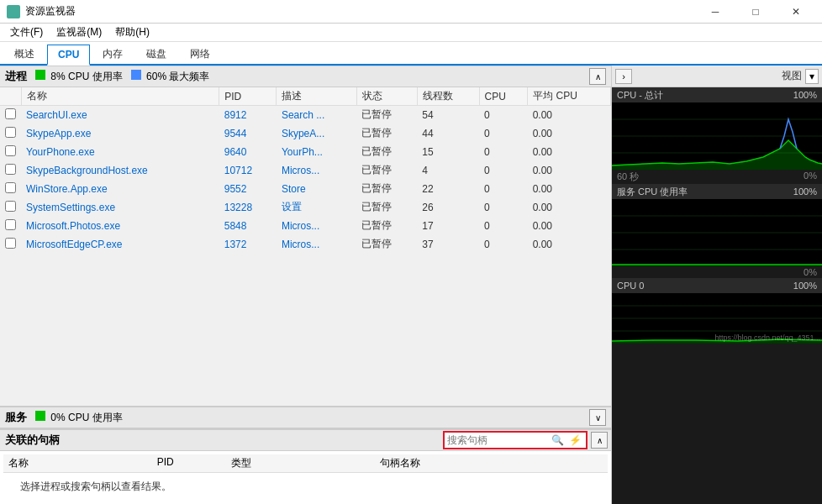 The width and height of the screenshot is (822, 504). I want to click on menu-file: 文件(F), so click(27, 32).